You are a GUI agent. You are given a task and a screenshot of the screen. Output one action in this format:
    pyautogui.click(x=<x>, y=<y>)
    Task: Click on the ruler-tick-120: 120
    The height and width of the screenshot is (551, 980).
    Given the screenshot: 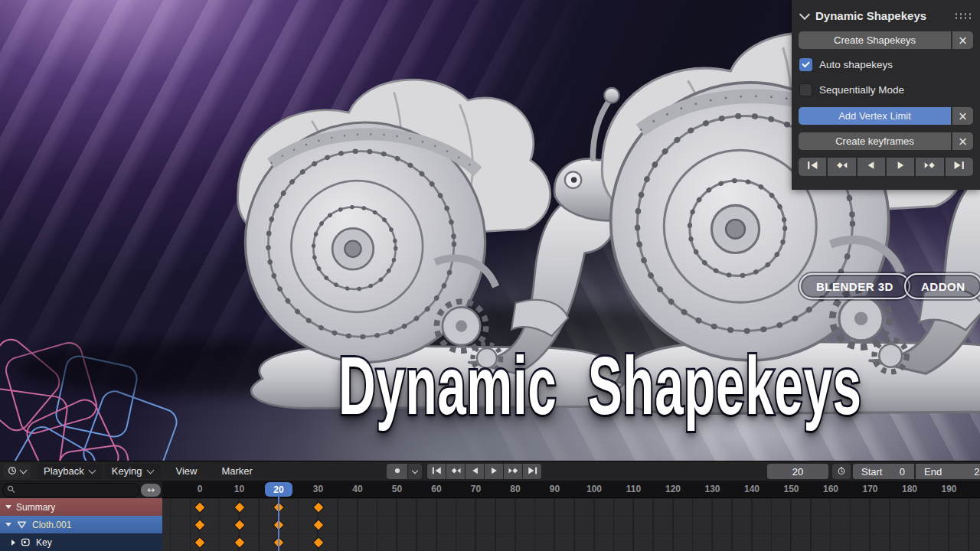 What is the action you would take?
    pyautogui.click(x=673, y=489)
    